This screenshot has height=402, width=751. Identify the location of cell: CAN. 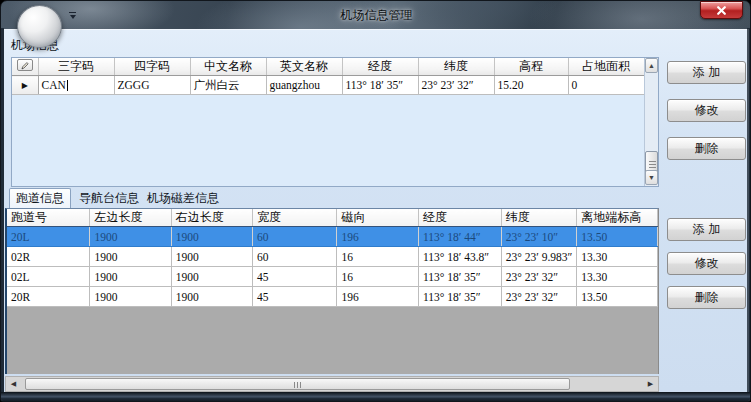
(76, 86).